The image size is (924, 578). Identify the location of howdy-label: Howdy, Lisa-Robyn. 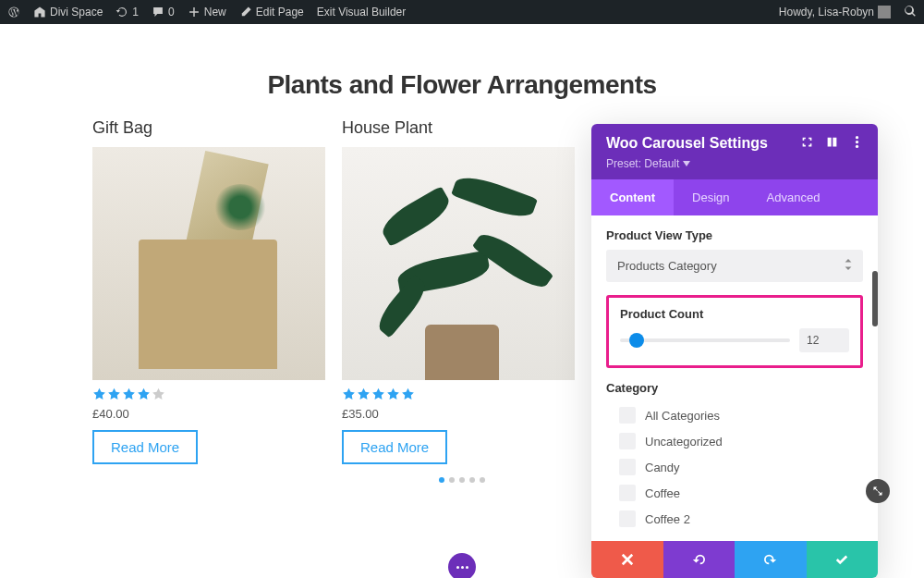
(826, 12).